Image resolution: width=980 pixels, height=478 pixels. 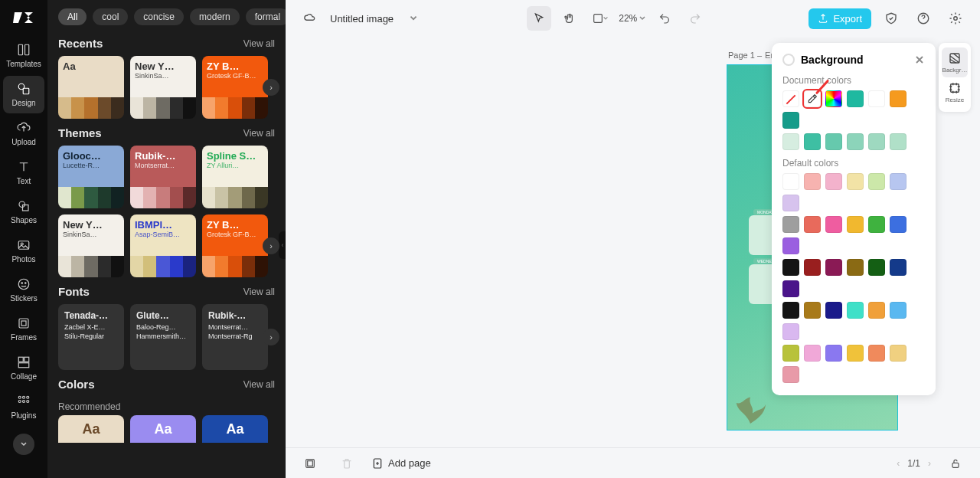 I want to click on zoom-level: 22%, so click(x=632, y=18).